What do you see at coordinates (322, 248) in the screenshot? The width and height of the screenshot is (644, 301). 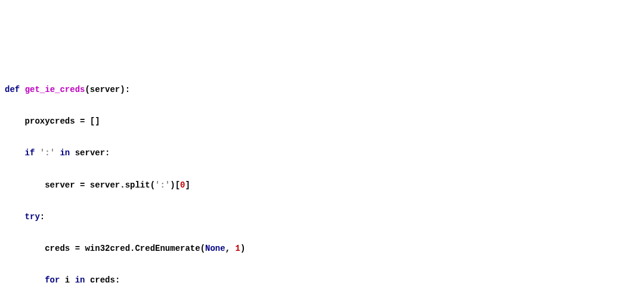 I see `code-line: creds = win32cred.CredEnumerate(None, 1)` at bounding box center [322, 248].